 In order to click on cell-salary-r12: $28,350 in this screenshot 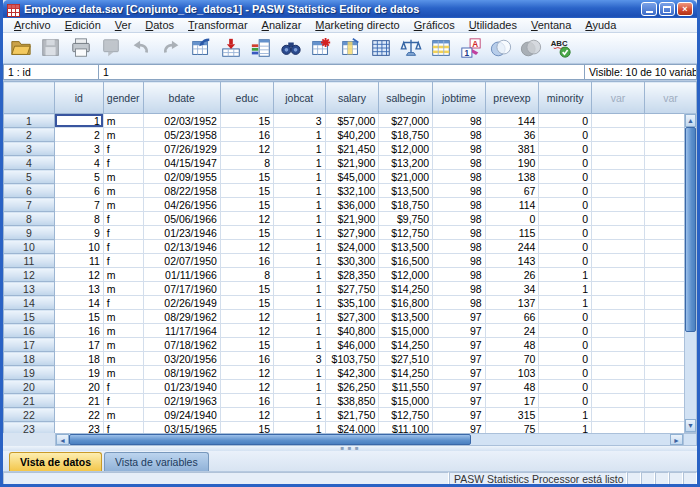, I will do `click(352, 275)`.